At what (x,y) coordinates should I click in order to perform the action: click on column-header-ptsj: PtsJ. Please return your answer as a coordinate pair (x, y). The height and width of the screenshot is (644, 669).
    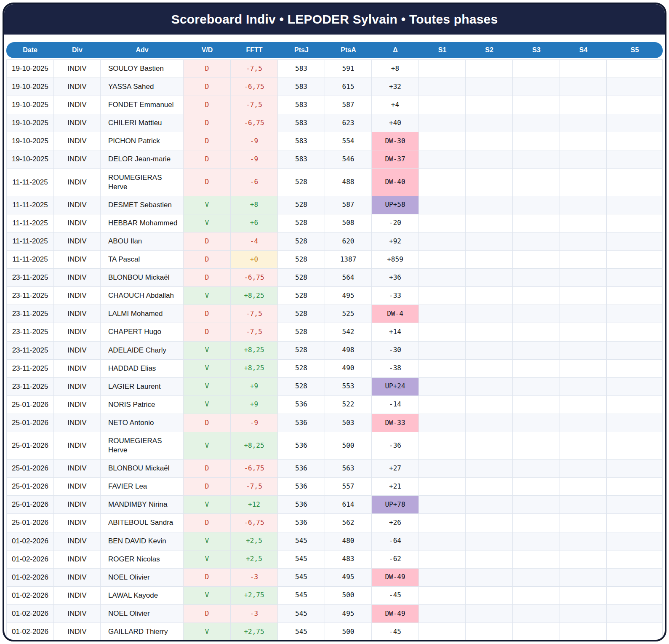
    Looking at the image, I should click on (301, 51).